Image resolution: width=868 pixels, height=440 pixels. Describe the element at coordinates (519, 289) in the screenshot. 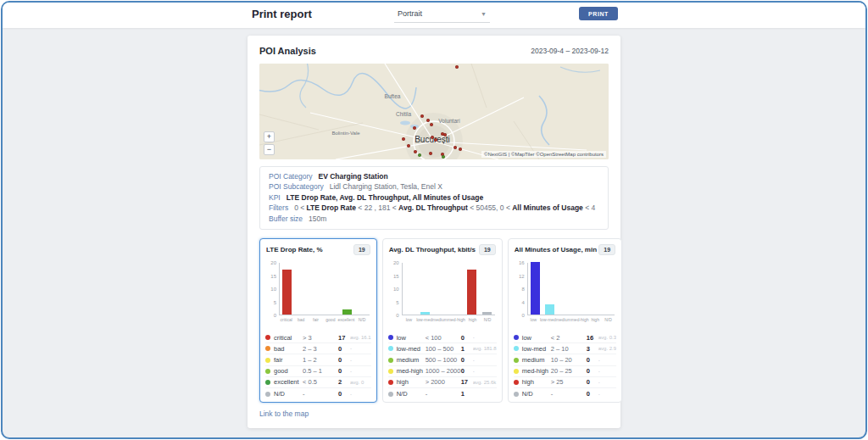

I see `y-axis-tick: 8` at that location.